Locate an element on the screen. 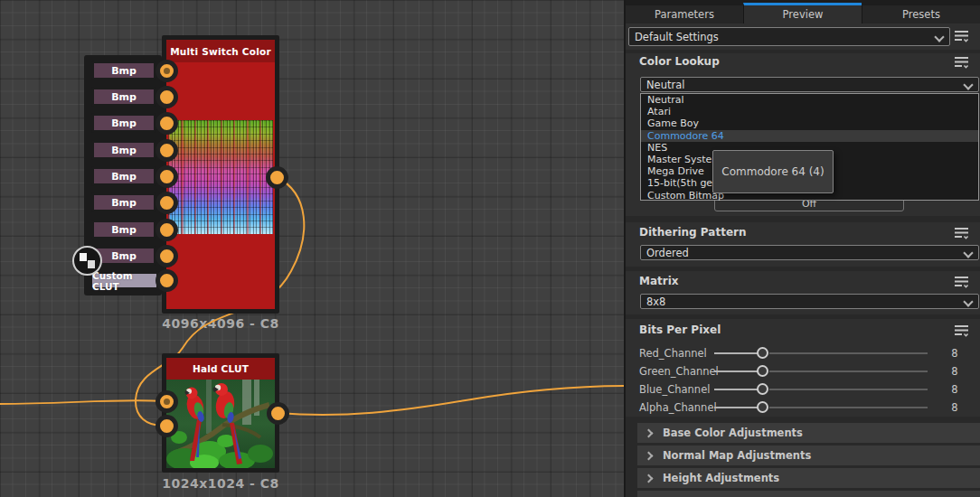 The image size is (980, 497). group-title-dithering: Dithering Pattern is located at coordinates (693, 232).